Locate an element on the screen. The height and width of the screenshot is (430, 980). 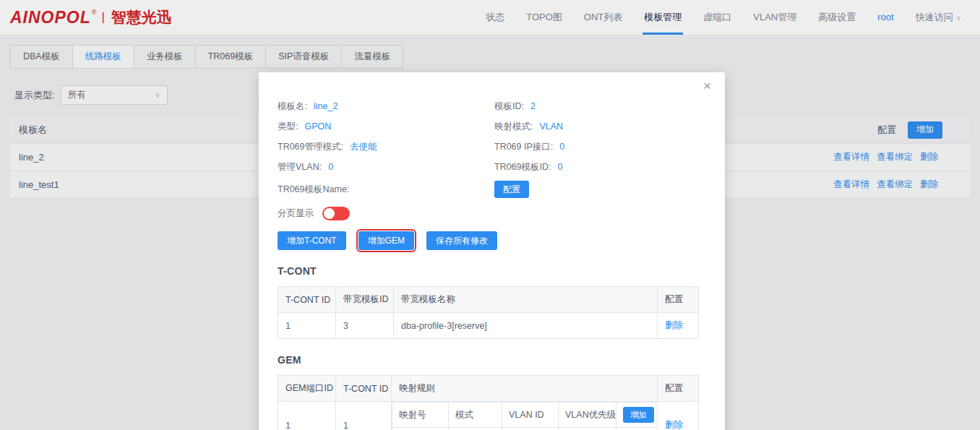
tr069-ip-port-value: 0 is located at coordinates (562, 147).